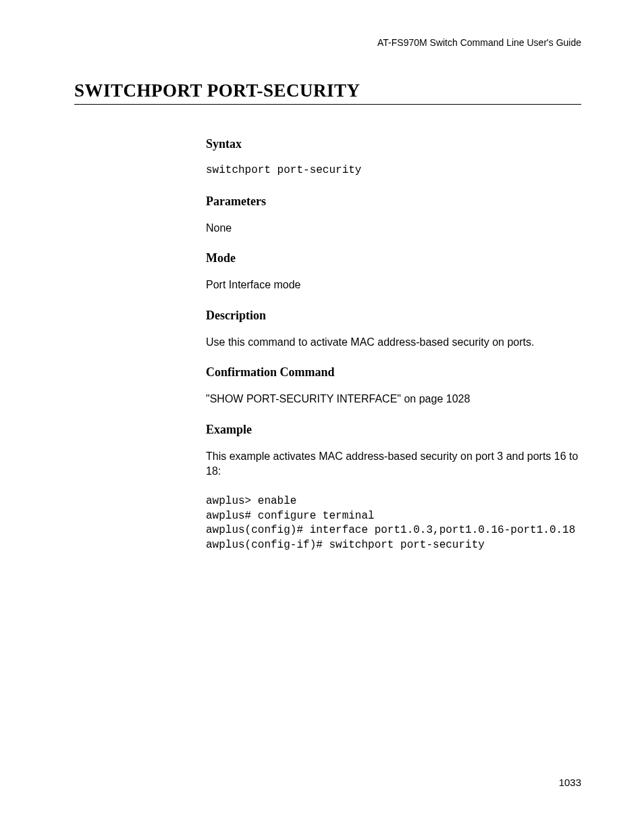  Describe the element at coordinates (394, 429) in the screenshot. I see `example-heading: Example` at that location.